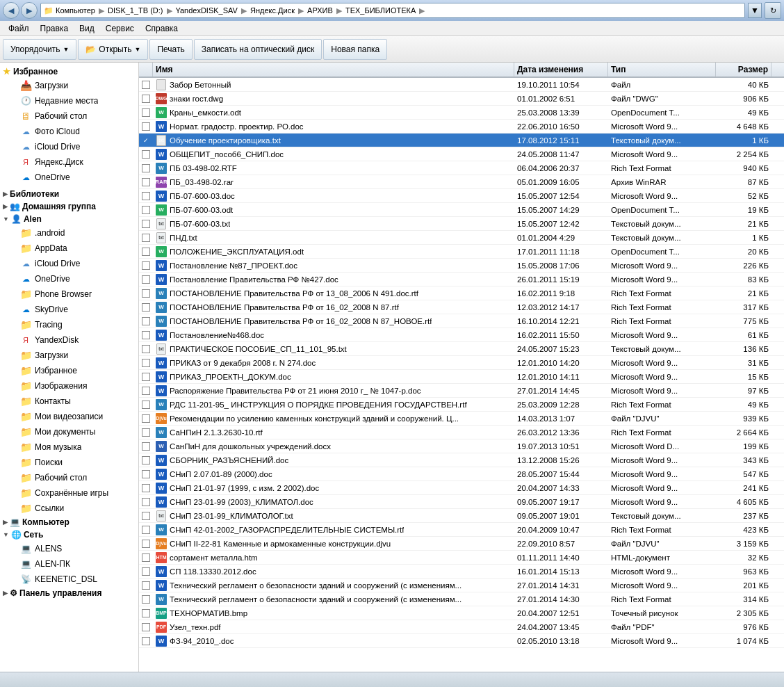 The width and height of the screenshot is (784, 687). What do you see at coordinates (259, 49) in the screenshot?
I see `burn-button: Записать на оптический диск` at bounding box center [259, 49].